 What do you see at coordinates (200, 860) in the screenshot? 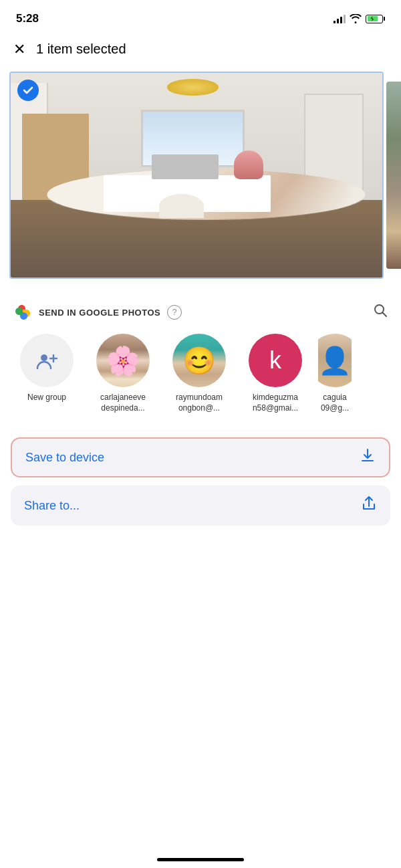
I see `home-indicator` at bounding box center [200, 860].